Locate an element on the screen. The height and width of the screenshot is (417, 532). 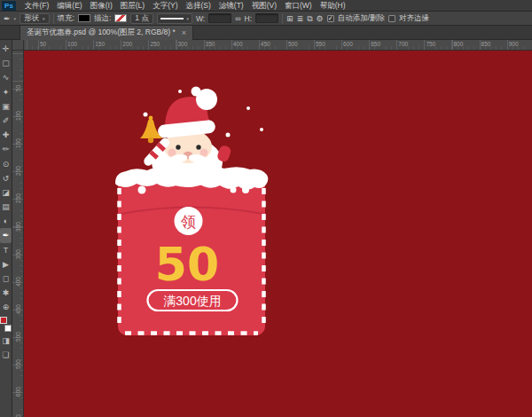
brush-tool-icon: ✏ is located at coordinates (5, 149).